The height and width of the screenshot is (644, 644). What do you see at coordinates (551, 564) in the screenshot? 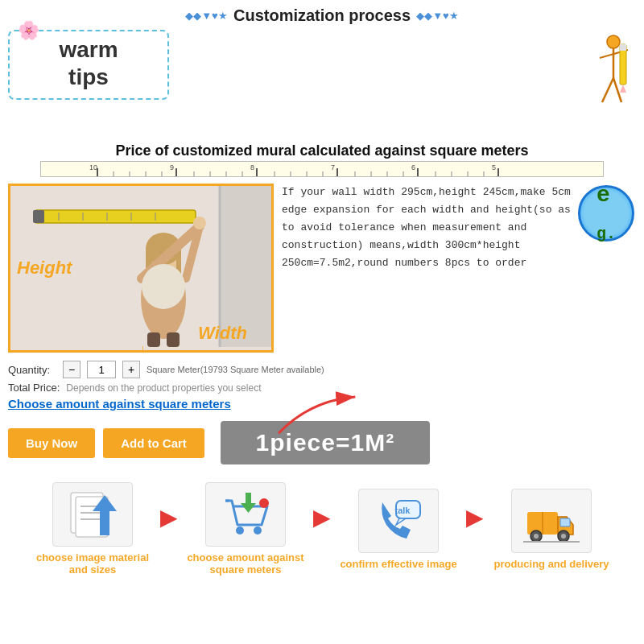
I see `step-4-label: producing and delivery` at bounding box center [551, 564].